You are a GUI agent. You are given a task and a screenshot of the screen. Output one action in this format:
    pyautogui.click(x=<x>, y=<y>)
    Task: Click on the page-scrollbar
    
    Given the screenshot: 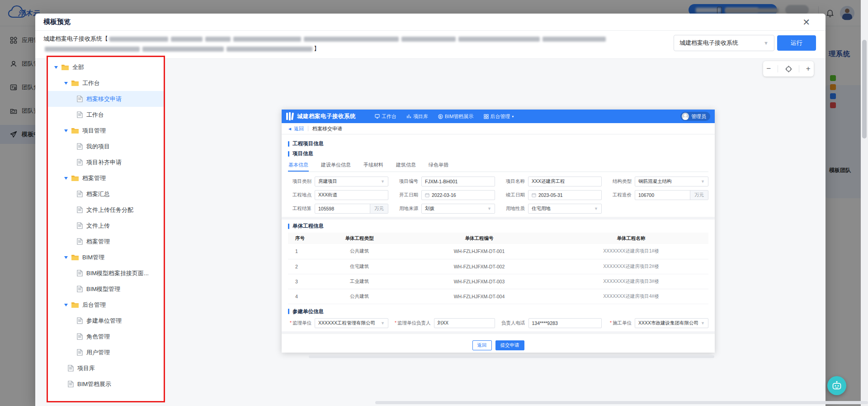 What is the action you would take?
    pyautogui.click(x=864, y=203)
    